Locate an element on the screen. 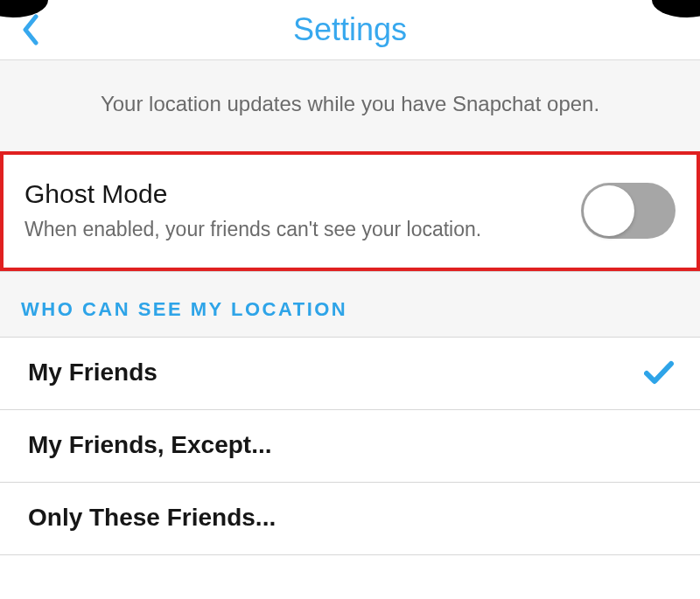 The height and width of the screenshot is (599, 700). who-can-see-section-header: WHO CAN SEE MY LOCATION is located at coordinates (350, 304).